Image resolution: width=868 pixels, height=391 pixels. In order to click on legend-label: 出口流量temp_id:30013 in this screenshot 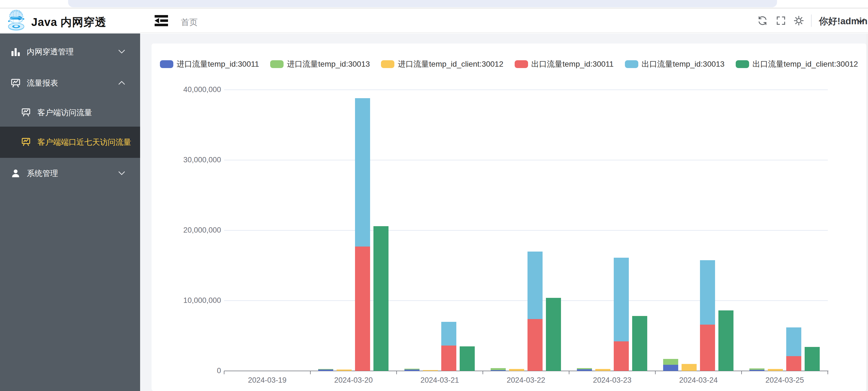, I will do `click(683, 64)`.